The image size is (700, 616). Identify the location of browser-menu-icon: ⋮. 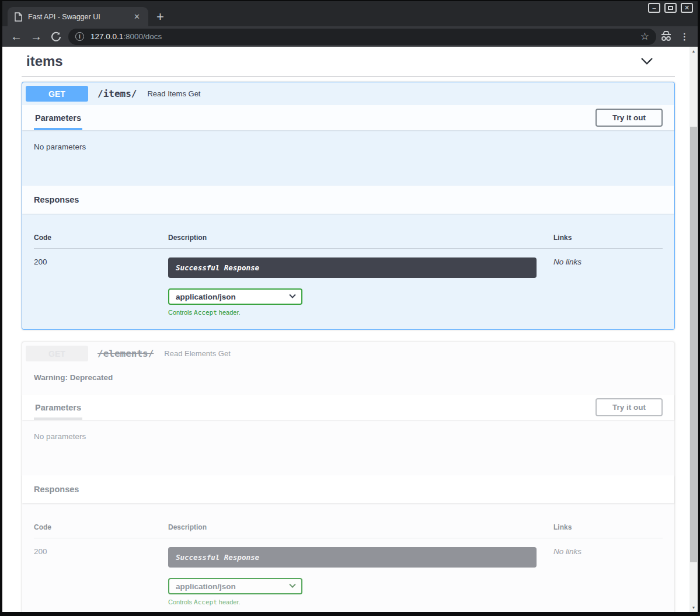
(684, 36).